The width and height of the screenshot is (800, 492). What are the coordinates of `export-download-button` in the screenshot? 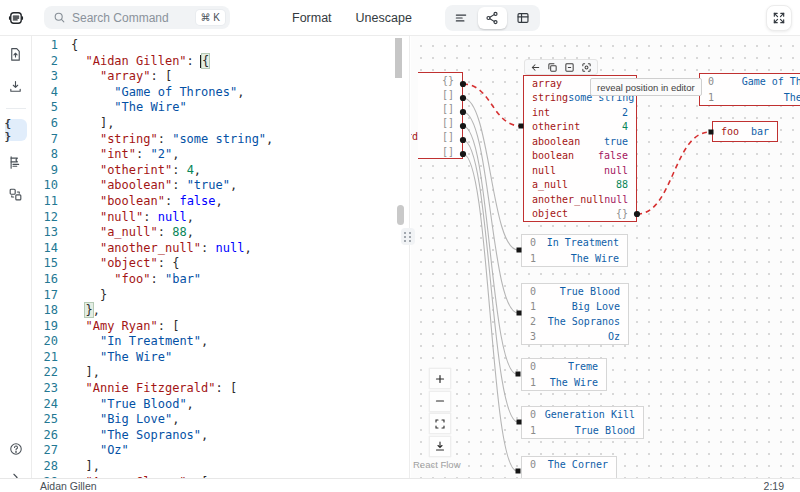 It's located at (440, 446).